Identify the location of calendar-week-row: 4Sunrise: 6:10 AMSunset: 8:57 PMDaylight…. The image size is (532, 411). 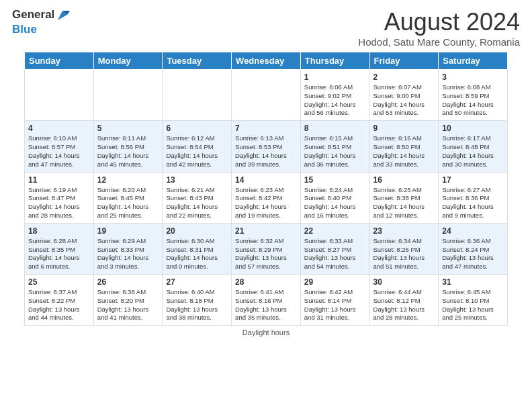
(266, 146).